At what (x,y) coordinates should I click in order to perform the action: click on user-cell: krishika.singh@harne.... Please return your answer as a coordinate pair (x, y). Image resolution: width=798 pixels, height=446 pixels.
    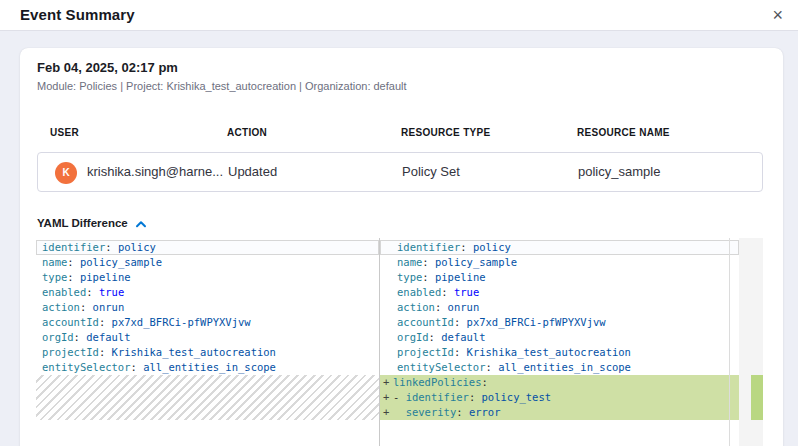
    Looking at the image, I should click on (155, 172).